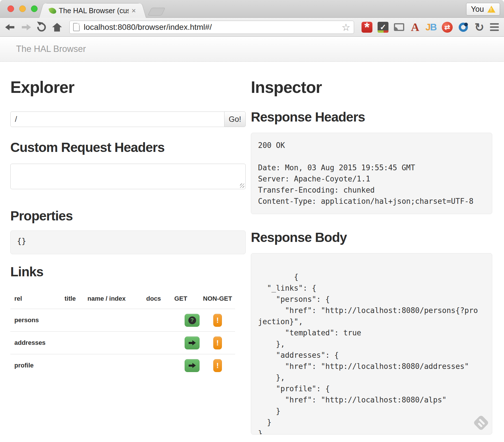  I want to click on response-body-heading: Response Body, so click(372, 237).